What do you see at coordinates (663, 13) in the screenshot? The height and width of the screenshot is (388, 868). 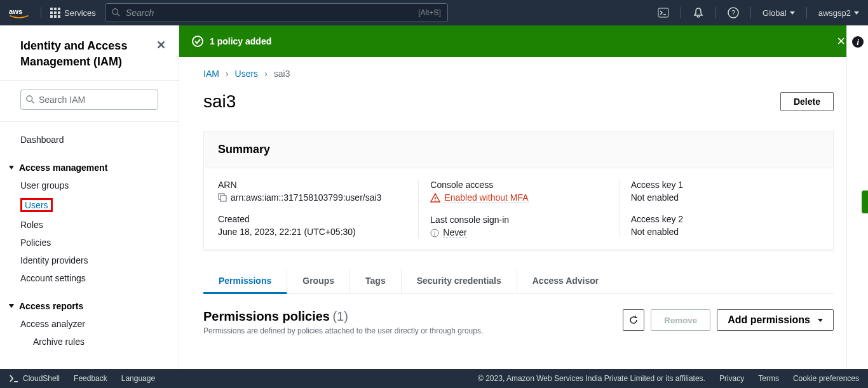 I see `cloudshell-icon` at bounding box center [663, 13].